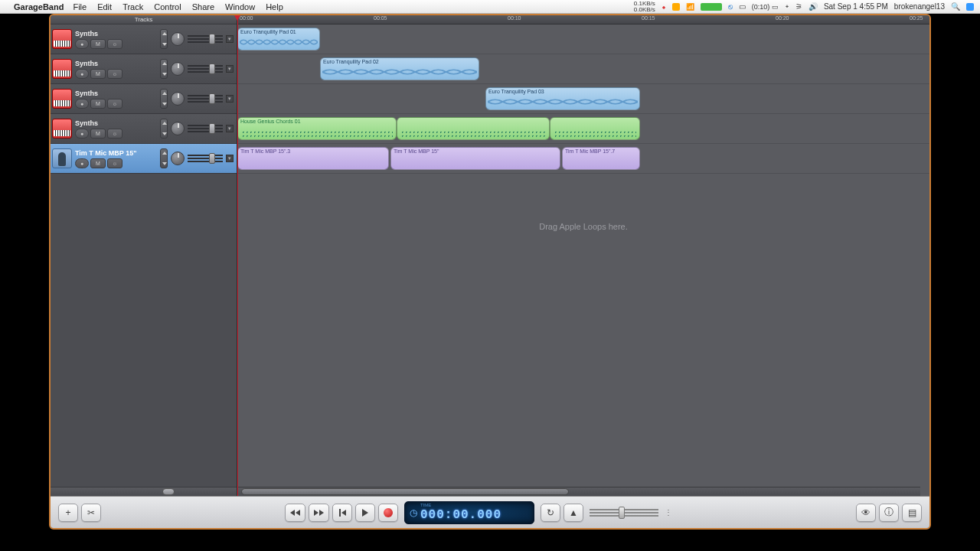 This screenshot has width=980, height=551. What do you see at coordinates (766, 7) in the screenshot?
I see `battery-status: (0:10) ▭` at bounding box center [766, 7].